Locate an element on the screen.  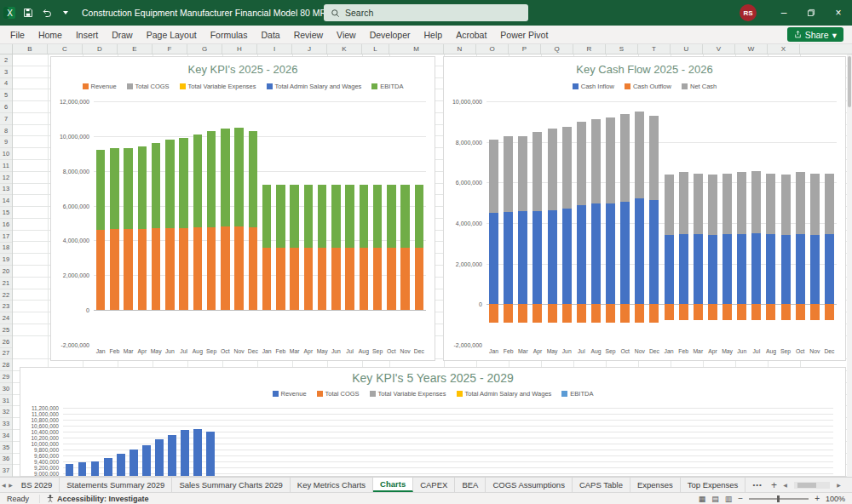
column-header-q: Q is located at coordinates (557, 49).